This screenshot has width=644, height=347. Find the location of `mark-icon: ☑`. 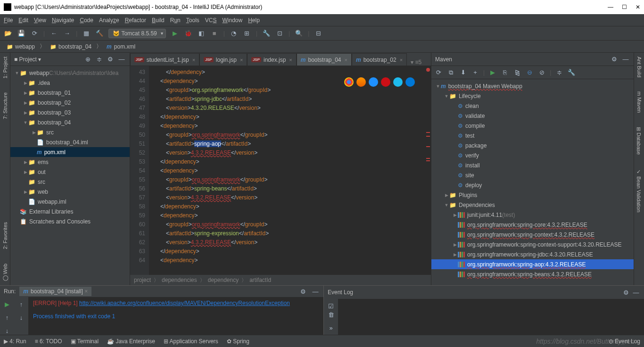

mark-icon: ☑ is located at coordinates (331, 306).